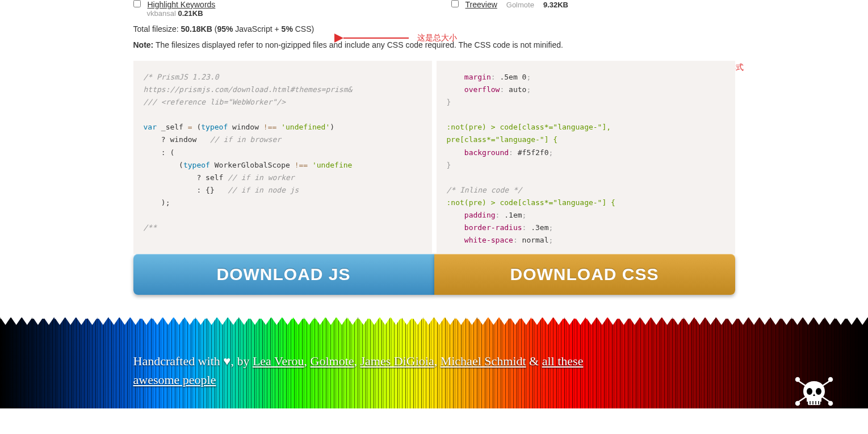 This screenshot has height=434, width=868. I want to click on total-filesize-line: Total filesize: 50.18KB (95% JavaScript …, so click(434, 29).